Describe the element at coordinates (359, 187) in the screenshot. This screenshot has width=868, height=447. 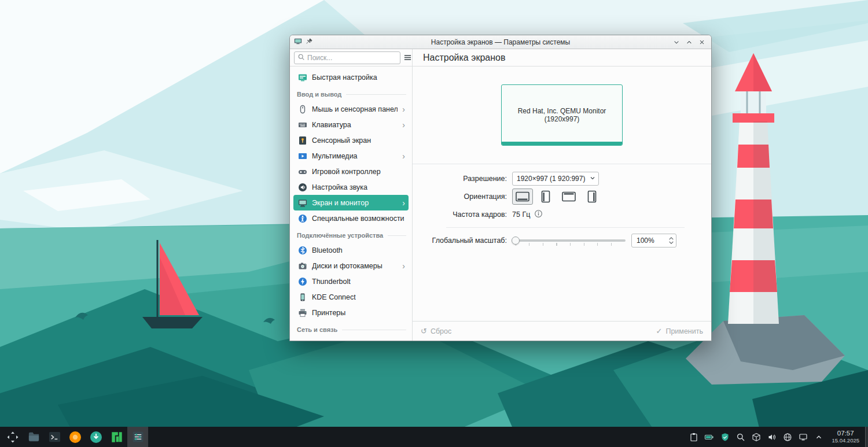
I see `sidebar-item-label: Настройка звука` at that location.